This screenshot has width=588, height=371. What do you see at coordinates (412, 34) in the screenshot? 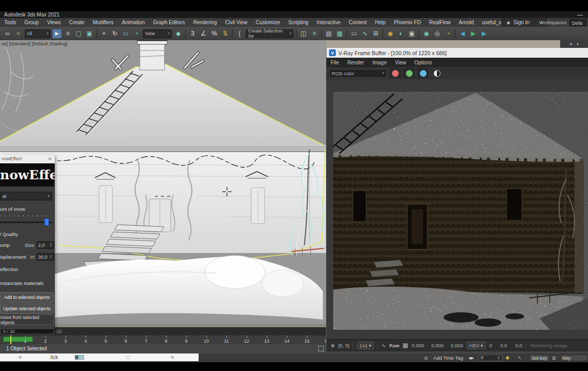
I see `rendered-frame-icon: ▣` at bounding box center [412, 34].